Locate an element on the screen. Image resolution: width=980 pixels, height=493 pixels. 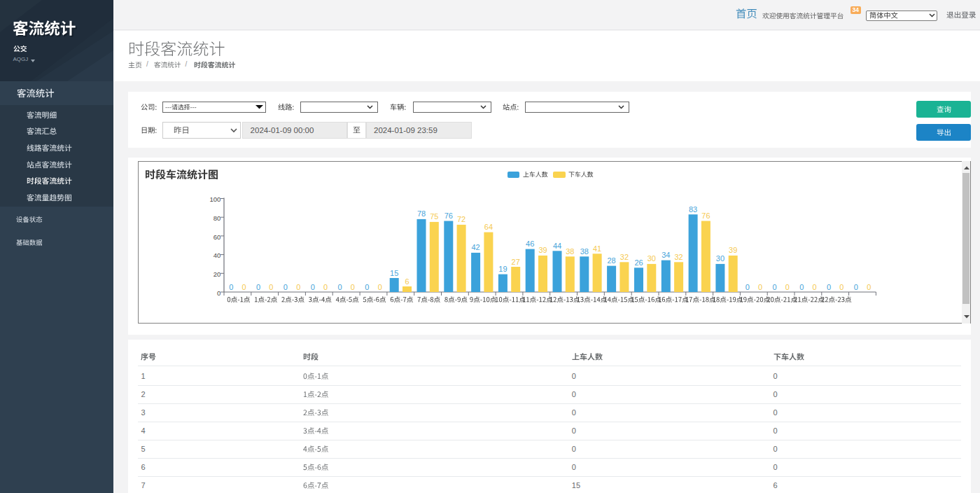
svg-text: 26 is located at coordinates (638, 263).